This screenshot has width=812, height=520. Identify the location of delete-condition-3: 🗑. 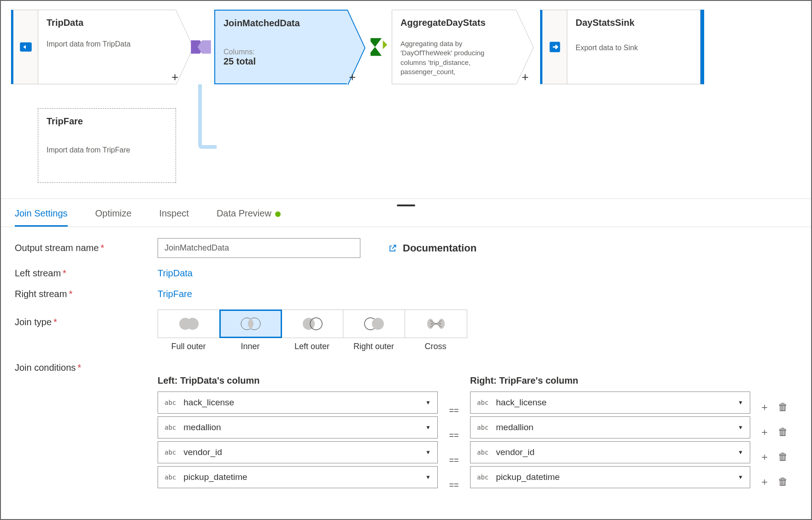
(783, 482).